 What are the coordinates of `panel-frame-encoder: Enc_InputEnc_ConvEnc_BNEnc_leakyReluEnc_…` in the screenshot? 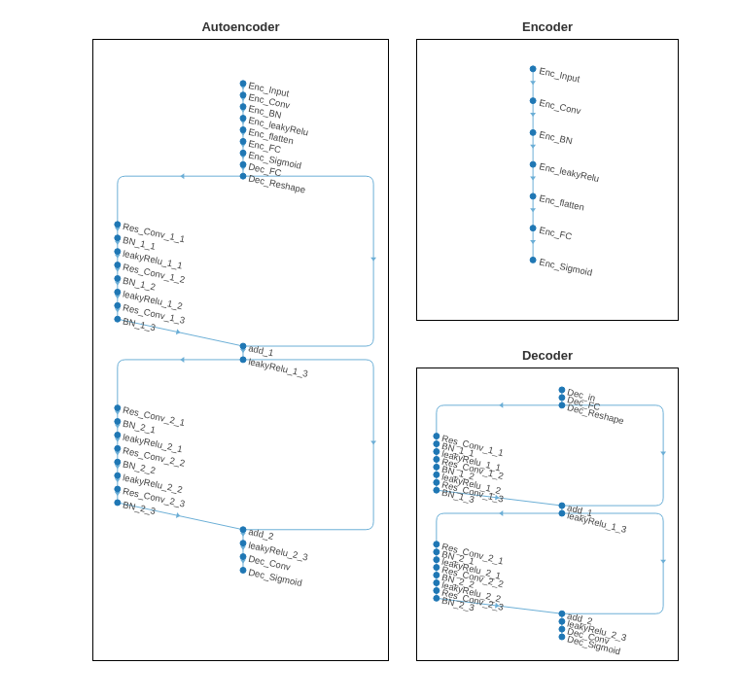 It's located at (547, 180).